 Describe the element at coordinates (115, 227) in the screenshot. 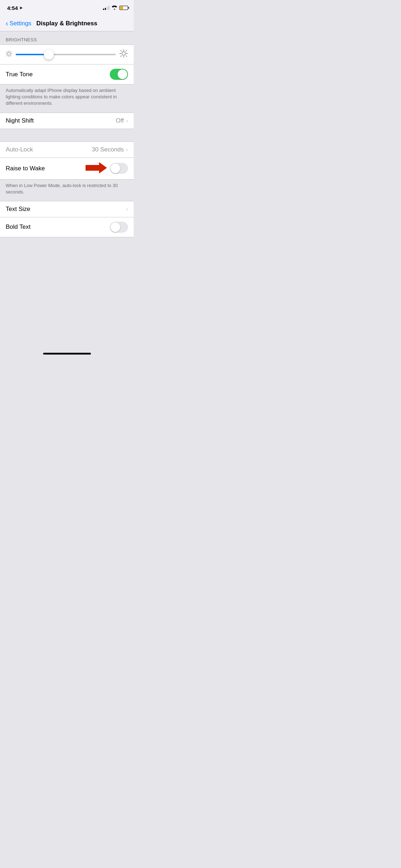

I see `bold-text-thumb` at that location.